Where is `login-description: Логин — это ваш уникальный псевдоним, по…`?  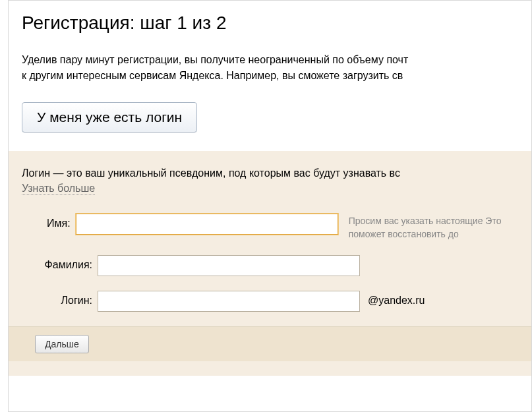 login-description: Логин — это ваш уникальный псевдоним, по… is located at coordinates (277, 173).